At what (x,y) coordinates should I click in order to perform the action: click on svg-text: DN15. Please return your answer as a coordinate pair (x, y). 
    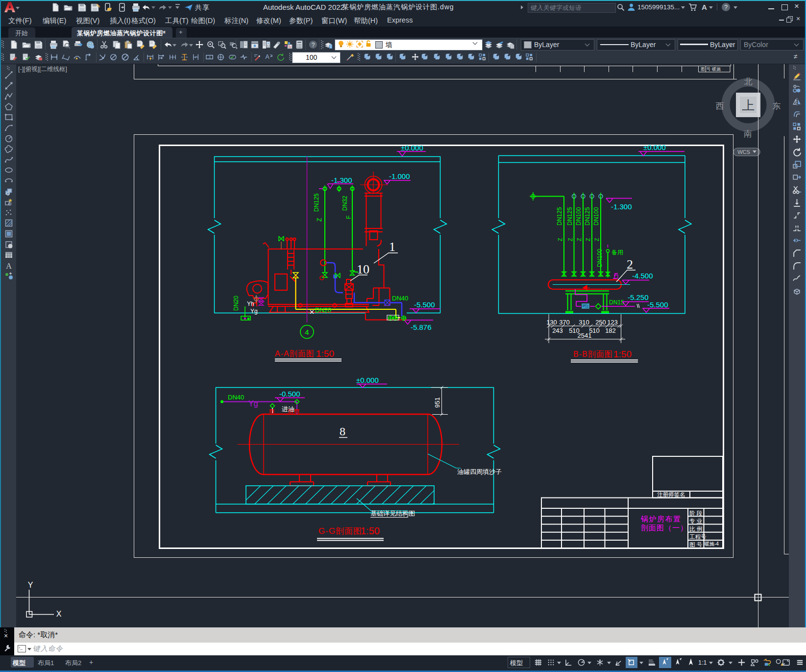
    Looking at the image, I should click on (616, 302).